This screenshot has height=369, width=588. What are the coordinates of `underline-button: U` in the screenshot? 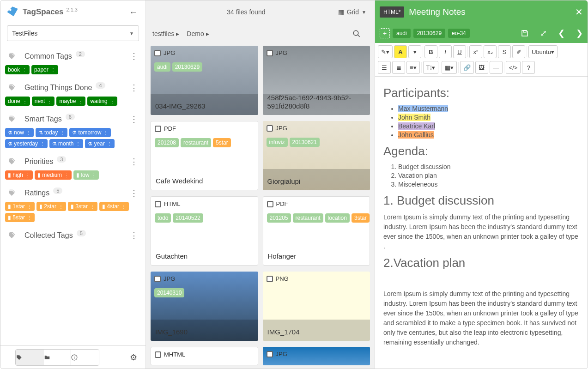 It's located at (460, 52).